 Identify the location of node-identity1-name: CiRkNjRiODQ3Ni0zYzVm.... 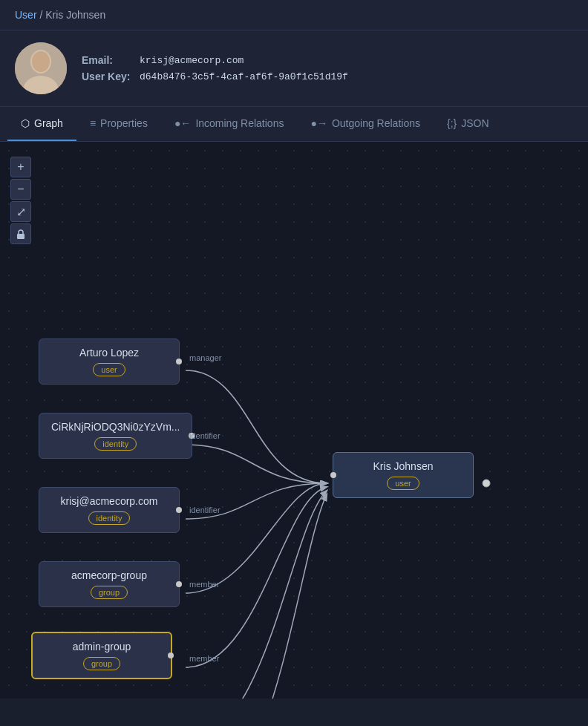
(116, 427).